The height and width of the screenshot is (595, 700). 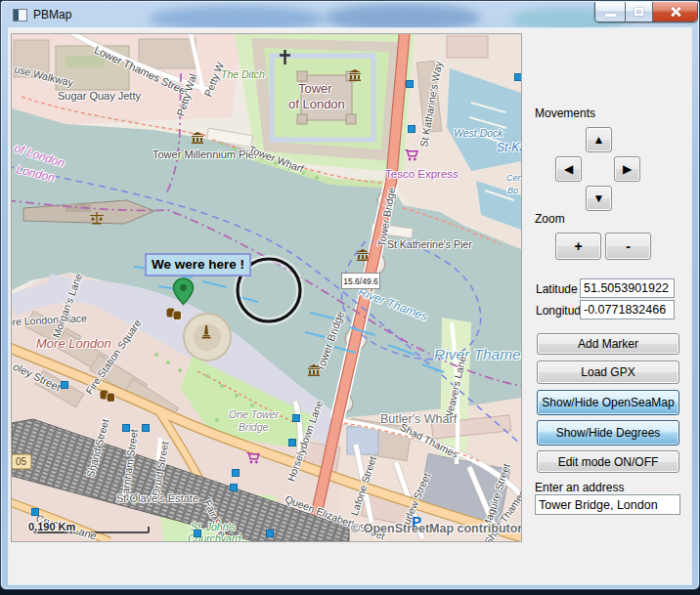 I want to click on latitude-label: Latitude, so click(x=557, y=289).